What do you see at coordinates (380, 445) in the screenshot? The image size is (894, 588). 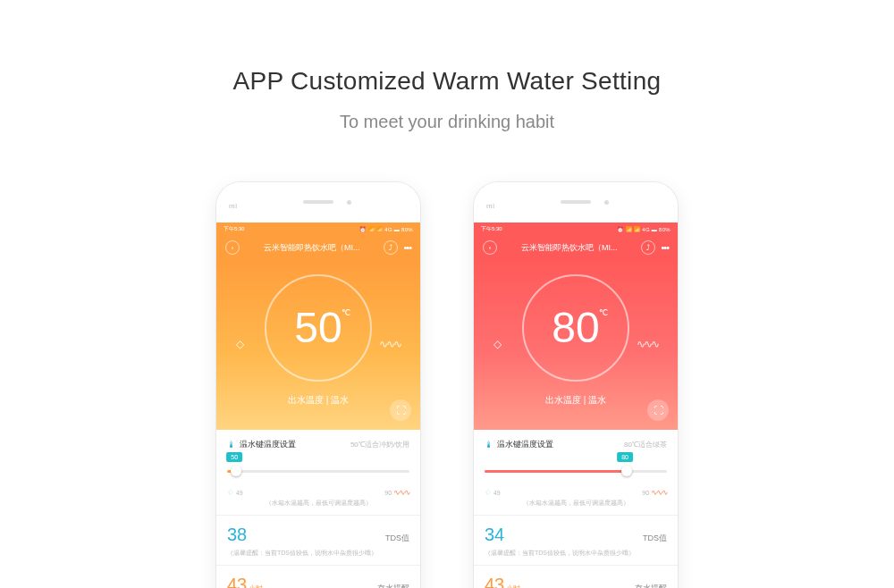 I see `setting-suggestion: 50℃适合冲奶/饮用` at bounding box center [380, 445].